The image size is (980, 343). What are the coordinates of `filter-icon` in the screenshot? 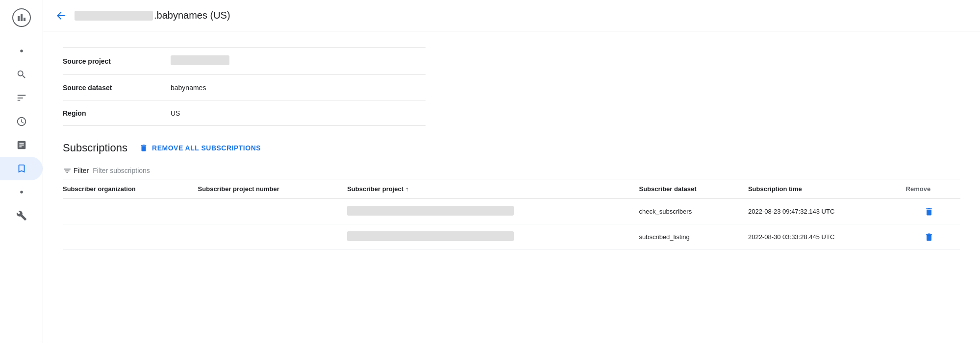 It's located at (67, 171).